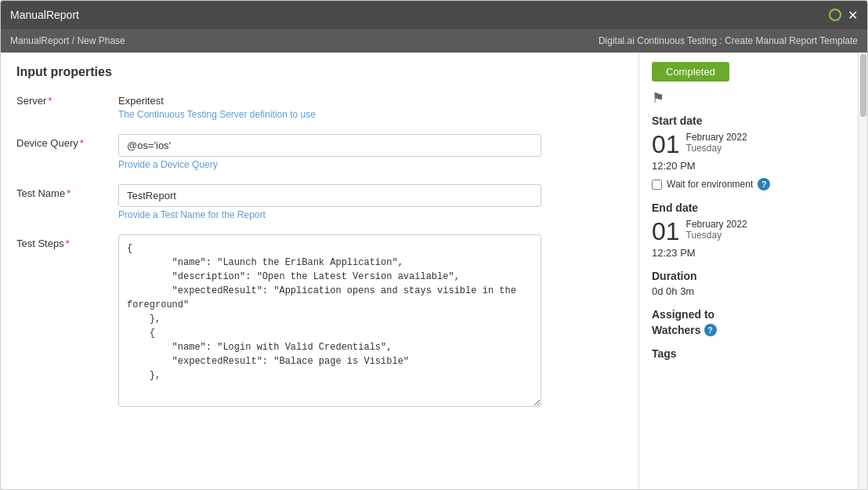 Image resolution: width=868 pixels, height=490 pixels. I want to click on assigned-section: Assigned to Watchers ?, so click(749, 322).